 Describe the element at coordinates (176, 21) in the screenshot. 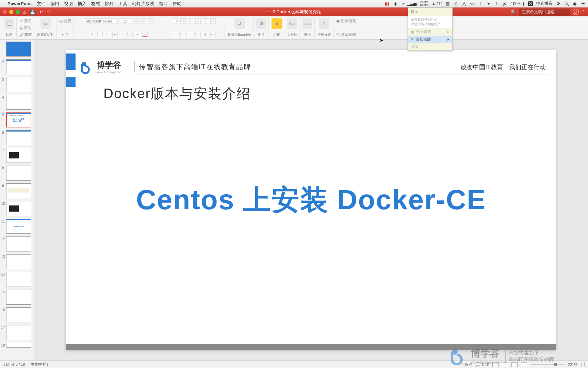

I see `bullets-icon: ⋮≡` at that location.